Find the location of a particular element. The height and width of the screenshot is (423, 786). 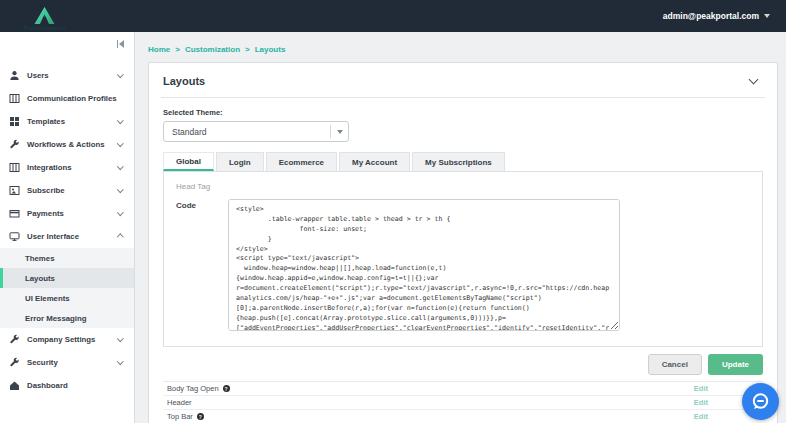

selected-theme-label: Selected Theme: is located at coordinates (463, 112).